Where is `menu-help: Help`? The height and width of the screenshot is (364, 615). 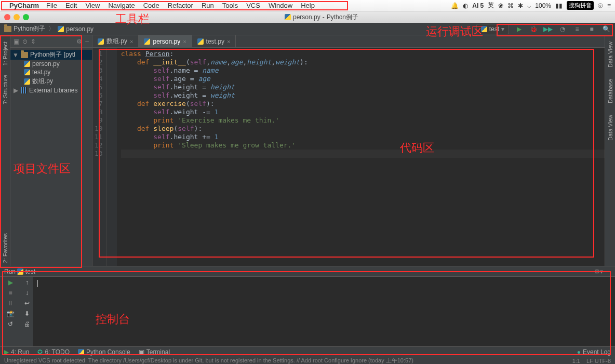 menu-help: Help is located at coordinates (308, 5).